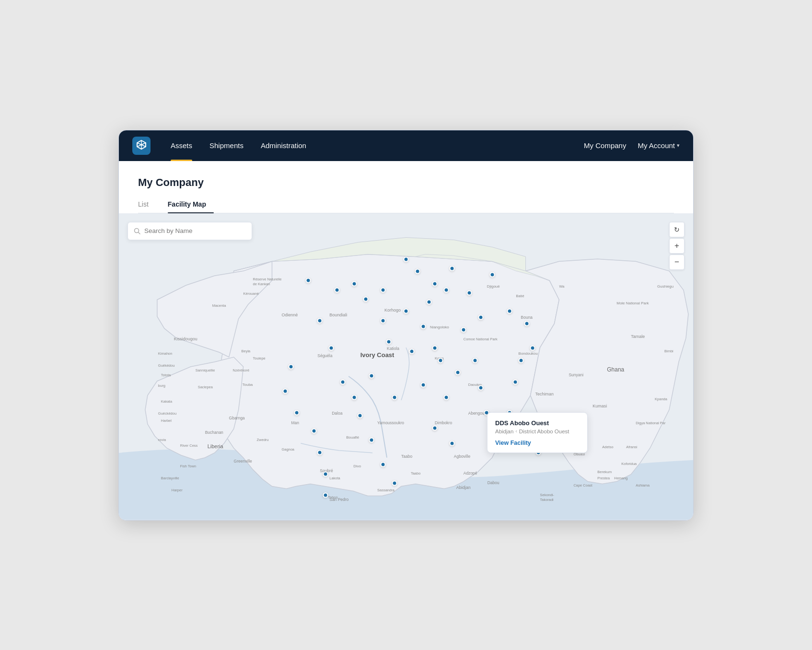 Image resolution: width=812 pixels, height=650 pixels. Describe the element at coordinates (191, 205) in the screenshot. I see `tab-facility-map: Facility Map` at that location.